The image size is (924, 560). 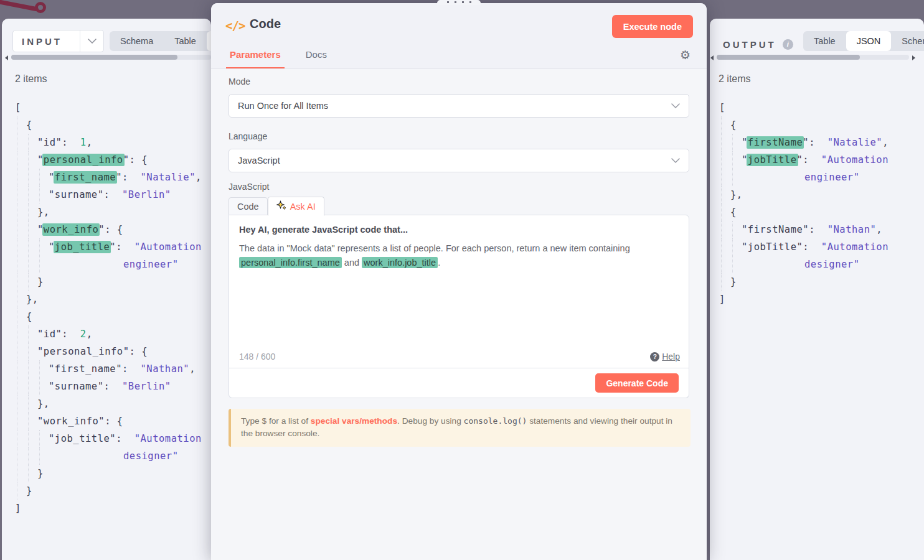 What do you see at coordinates (459, 225) in the screenshot?
I see `prompt-heading: Hey AI, generate JavaScript code that...` at bounding box center [459, 225].